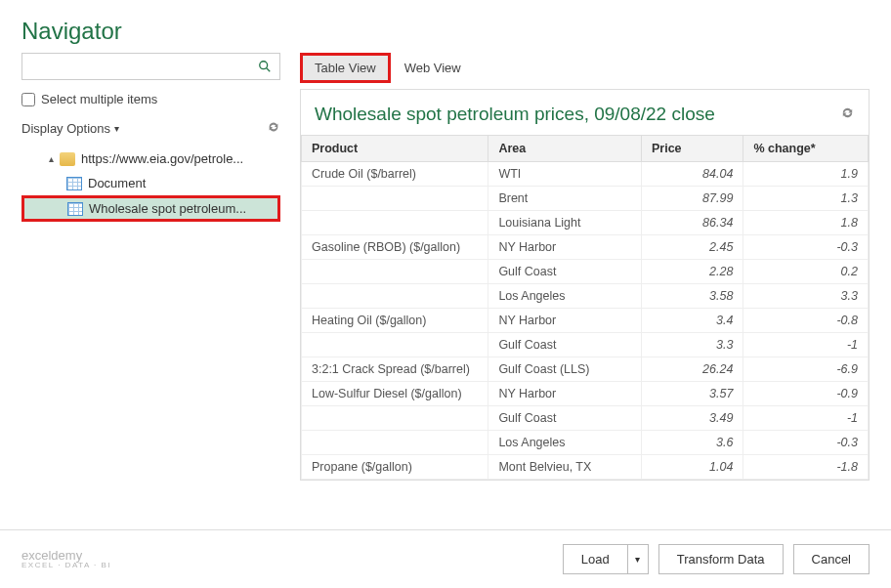 The image size is (891, 588). What do you see at coordinates (638, 559) in the screenshot?
I see `load-dropdown-button: ▾` at bounding box center [638, 559].